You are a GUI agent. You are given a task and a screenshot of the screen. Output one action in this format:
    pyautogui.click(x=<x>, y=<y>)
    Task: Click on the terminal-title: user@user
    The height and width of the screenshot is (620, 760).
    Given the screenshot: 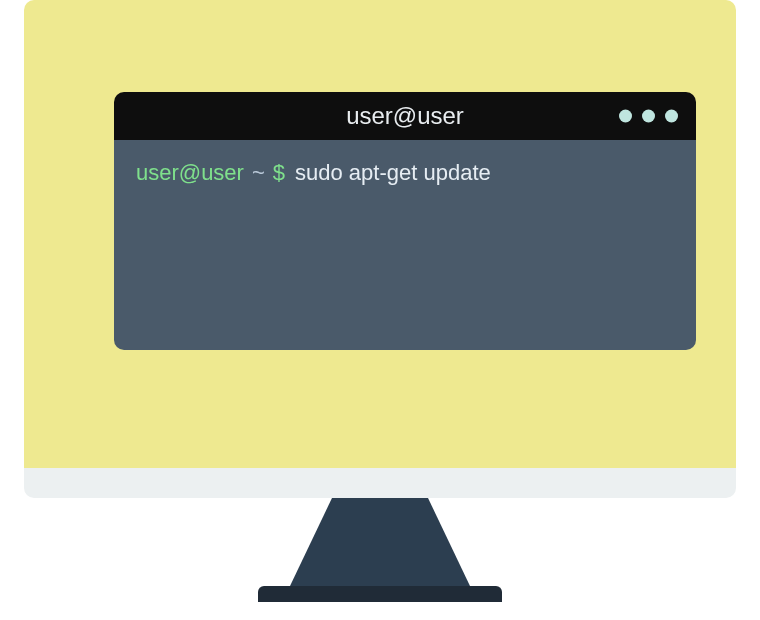 What is the action you would take?
    pyautogui.click(x=405, y=116)
    